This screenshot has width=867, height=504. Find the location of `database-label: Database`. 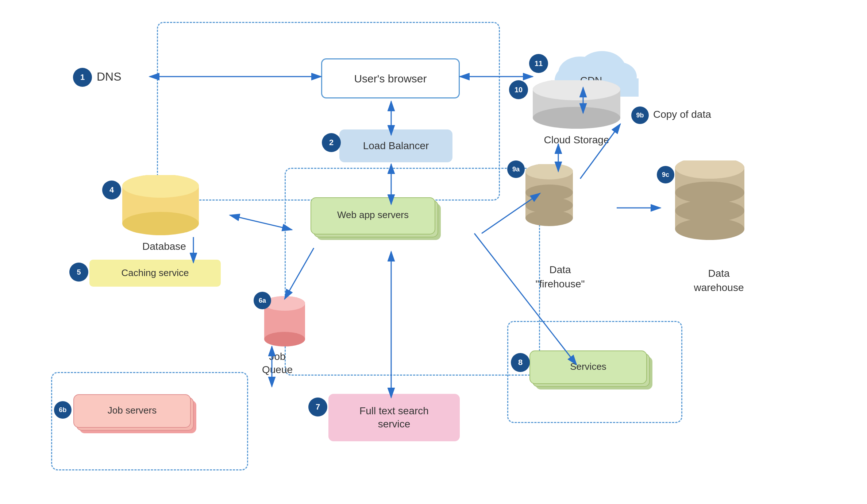

database-label: Database is located at coordinates (164, 247).